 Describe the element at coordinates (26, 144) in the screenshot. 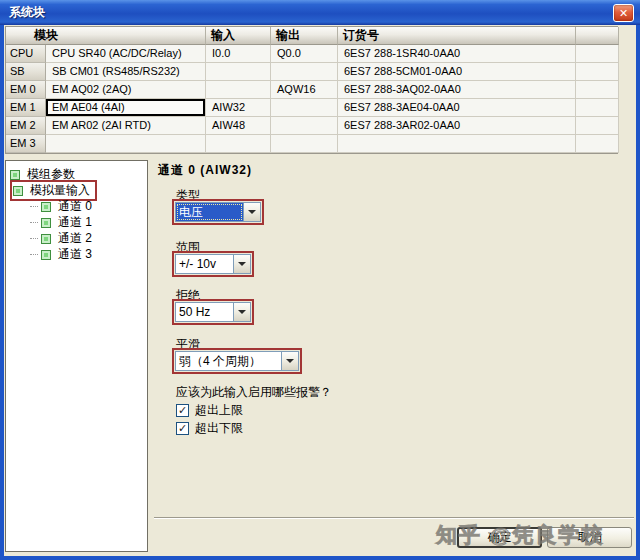

I see `row-header-em3: EM 3` at that location.